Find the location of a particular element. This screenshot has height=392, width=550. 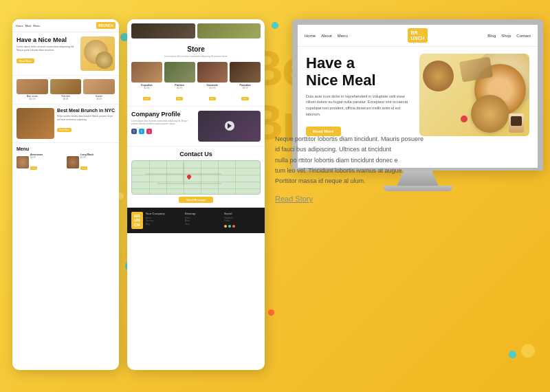

store-items: Cupcakes $3.99 Buy Pastries $5.99 Buy Ca… is located at coordinates (196, 82).